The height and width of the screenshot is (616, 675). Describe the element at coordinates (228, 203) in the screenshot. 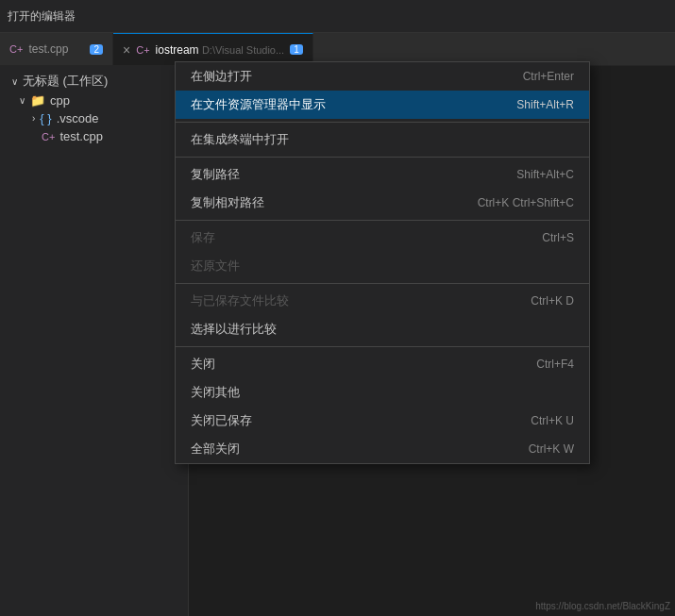

I see `menu-copy-relative-path-label: 复制相对路径` at that location.